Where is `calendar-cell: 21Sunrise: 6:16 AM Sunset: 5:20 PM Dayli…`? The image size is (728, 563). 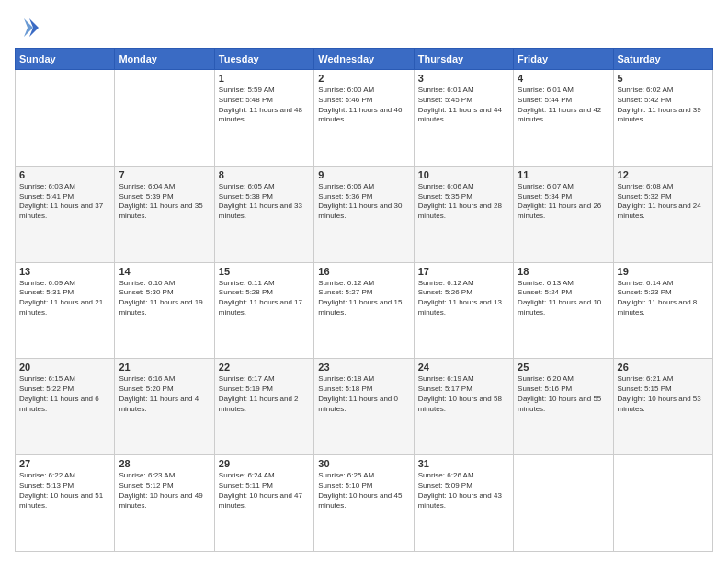
calendar-cell: 21Sunrise: 6:16 AM Sunset: 5:20 PM Dayli… is located at coordinates (165, 407).